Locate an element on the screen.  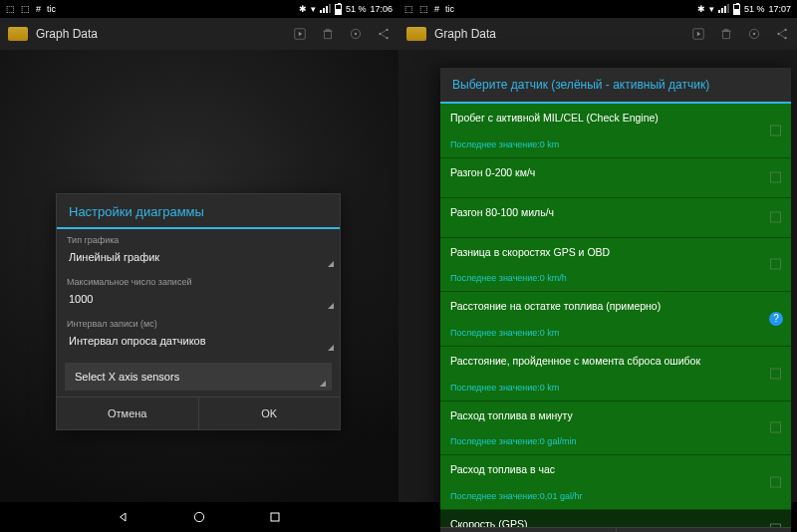
status-bar: ⬚ ⬚ # tic ✱ ▾ 51 % 17:07 is located at coordinates (598, 9).